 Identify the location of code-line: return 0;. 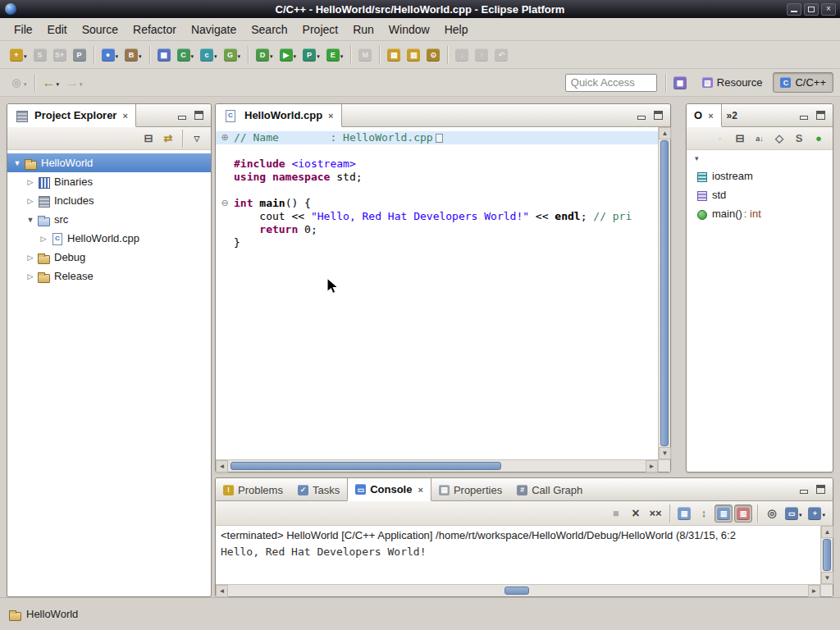
(436, 230).